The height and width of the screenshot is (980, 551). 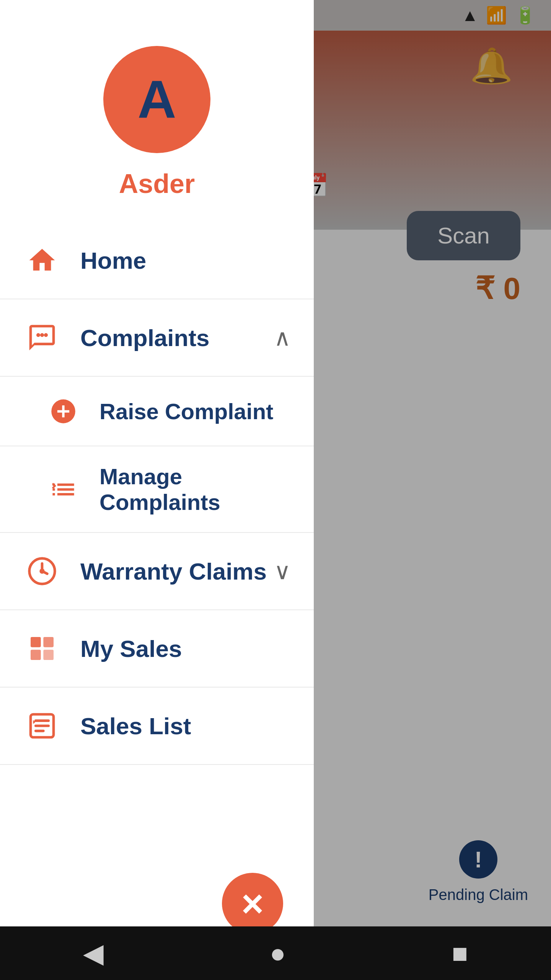 I want to click on user-name: Asder, so click(x=157, y=184).